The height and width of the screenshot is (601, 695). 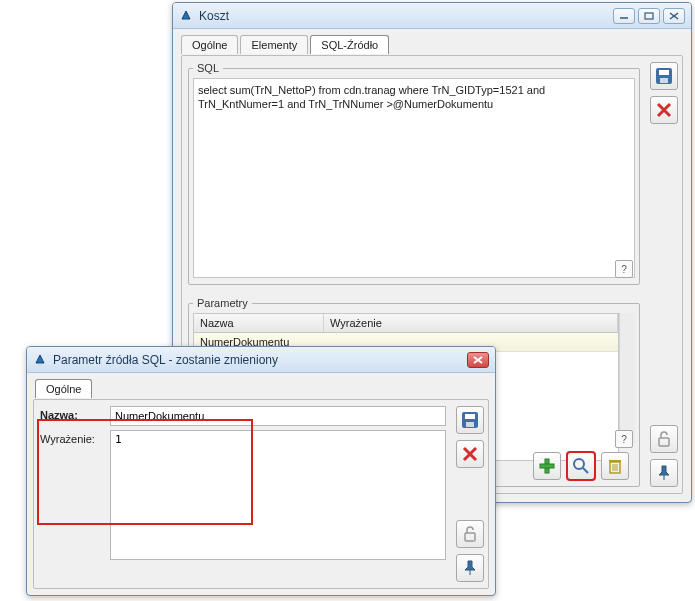 I want to click on main-tabs: Ogólne Elementy SQL-Źródło, so click(x=432, y=44).